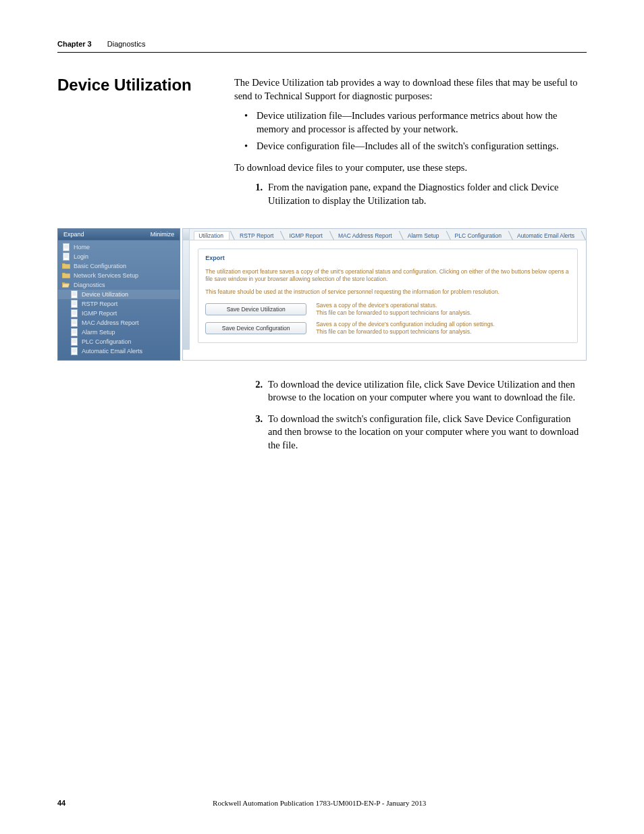 The image size is (644, 834). What do you see at coordinates (387, 328) in the screenshot?
I see `export-row: Save Device ConfigurationSaves a copy of…` at bounding box center [387, 328].